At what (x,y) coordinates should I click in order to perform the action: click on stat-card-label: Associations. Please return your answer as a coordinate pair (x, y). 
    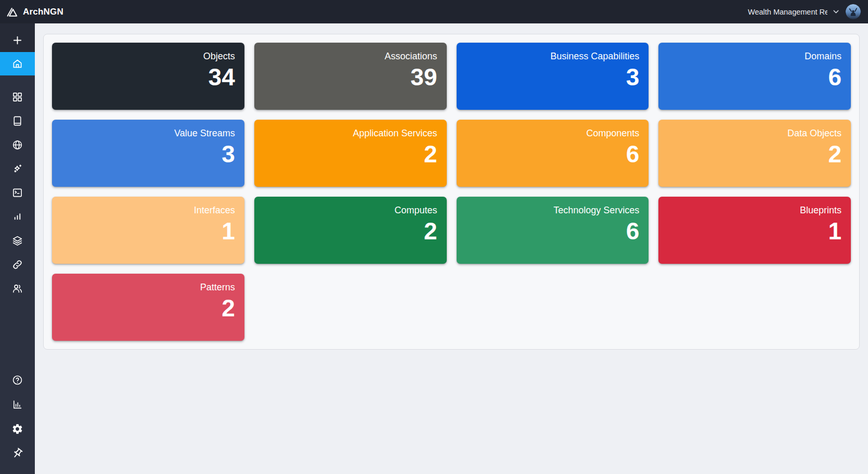
    Looking at the image, I should click on (411, 56).